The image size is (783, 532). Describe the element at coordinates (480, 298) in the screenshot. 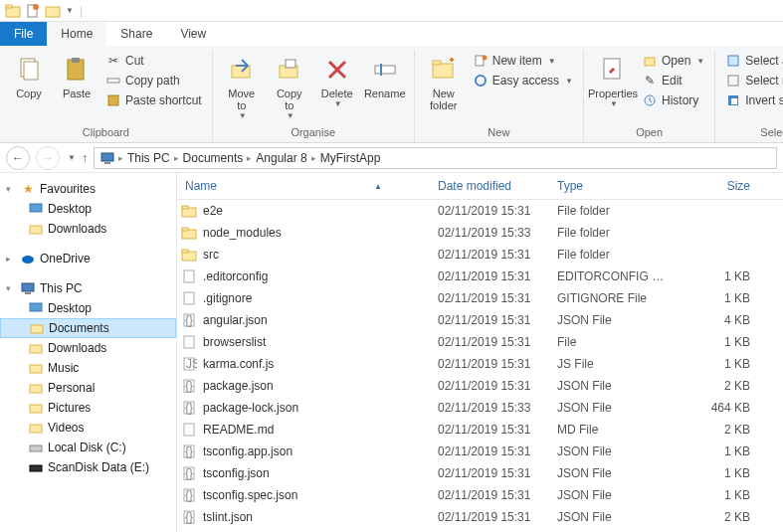

I see `list-item: .gitignore 02/11/2019 15:31 GITIGNORE Fi…` at that location.